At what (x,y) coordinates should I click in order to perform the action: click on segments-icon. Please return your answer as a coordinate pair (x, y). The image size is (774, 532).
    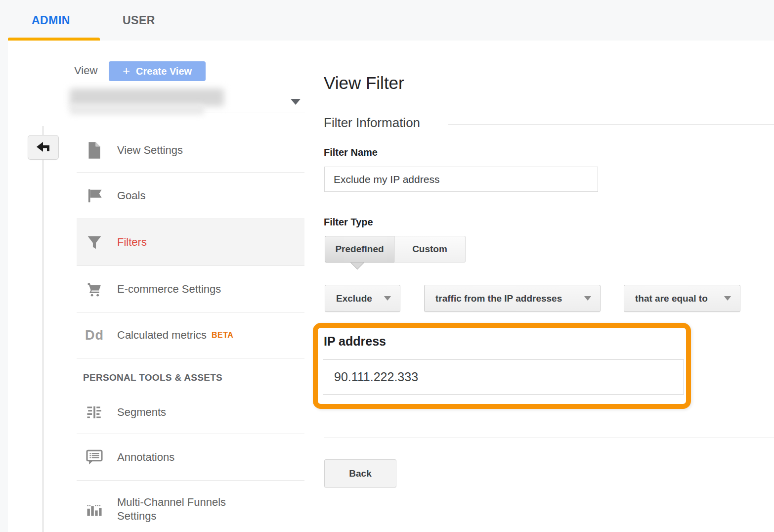
    Looking at the image, I should click on (94, 412).